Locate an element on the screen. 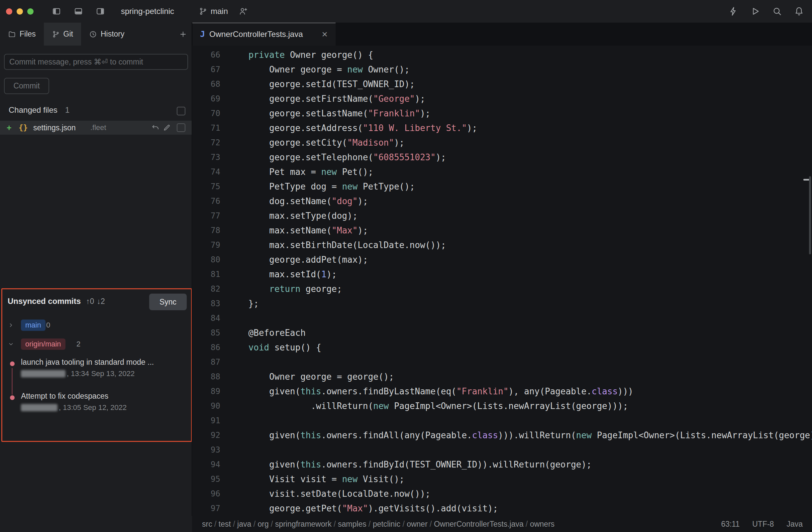 Image resolution: width=812 pixels, height=532 pixels. line-number: 78 is located at coordinates (206, 230).